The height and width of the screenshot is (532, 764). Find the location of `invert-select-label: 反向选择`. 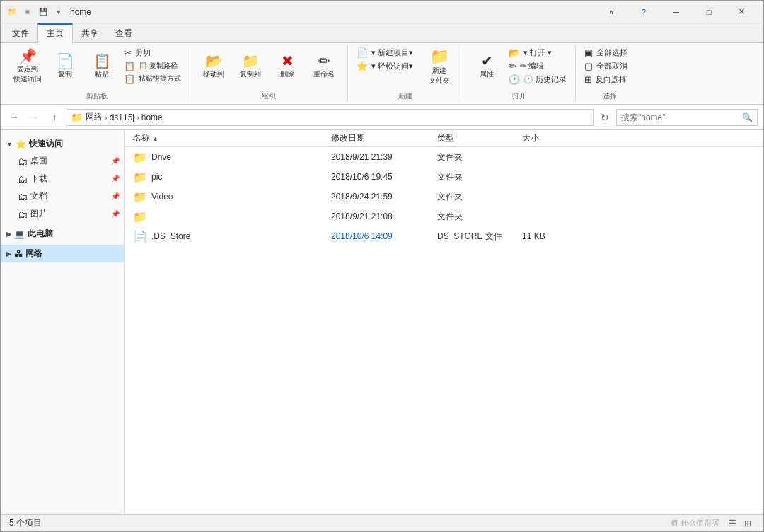

invert-select-label: 反向选择 is located at coordinates (611, 79).